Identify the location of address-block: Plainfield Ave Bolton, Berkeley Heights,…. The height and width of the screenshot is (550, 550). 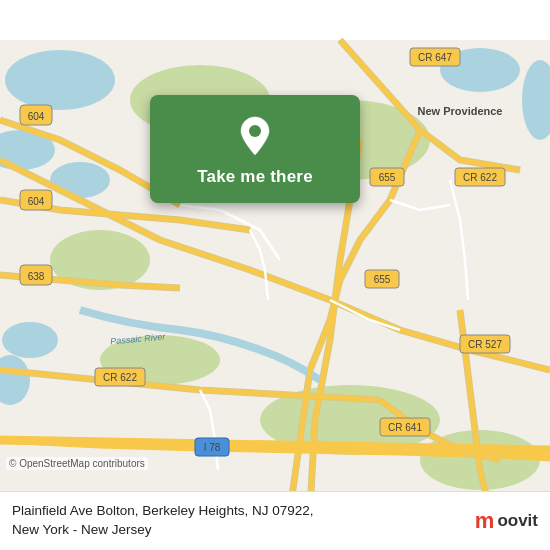
(244, 521).